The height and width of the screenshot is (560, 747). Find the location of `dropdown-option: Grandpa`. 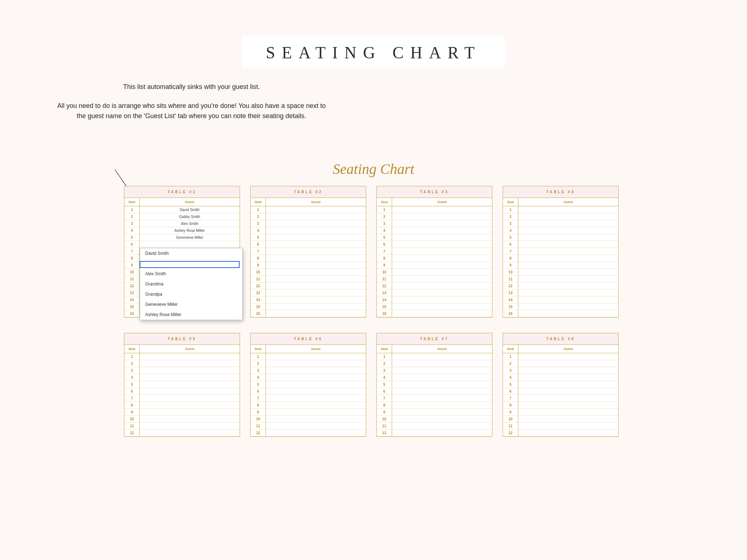

dropdown-option: Grandpa is located at coordinates (191, 294).